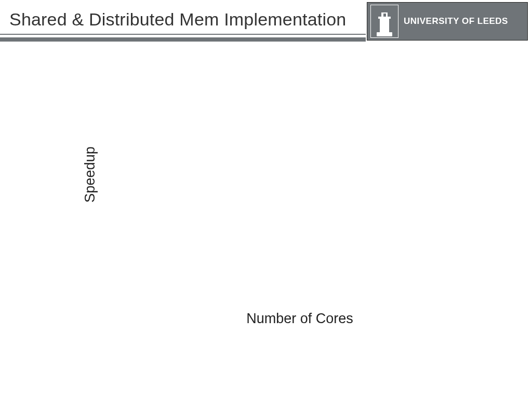 This screenshot has width=532, height=399. What do you see at coordinates (266, 319) in the screenshot?
I see `x-axis-label: Number of Cores` at bounding box center [266, 319].